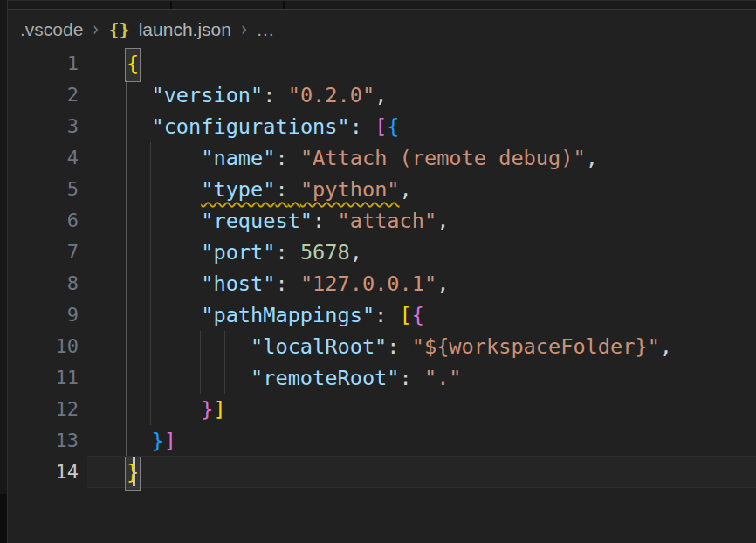  What do you see at coordinates (340, 64) in the screenshot?
I see `code-line: {` at bounding box center [340, 64].